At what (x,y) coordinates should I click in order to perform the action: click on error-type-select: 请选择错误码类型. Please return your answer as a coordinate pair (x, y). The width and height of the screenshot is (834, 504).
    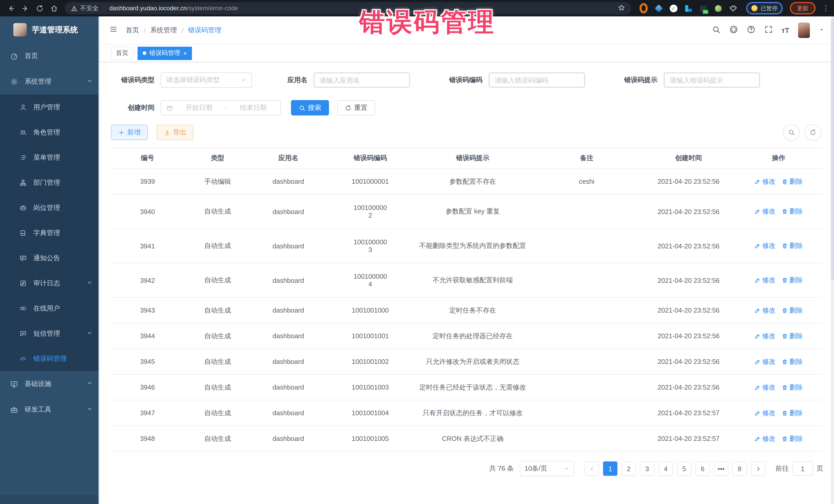
    Looking at the image, I should click on (206, 80).